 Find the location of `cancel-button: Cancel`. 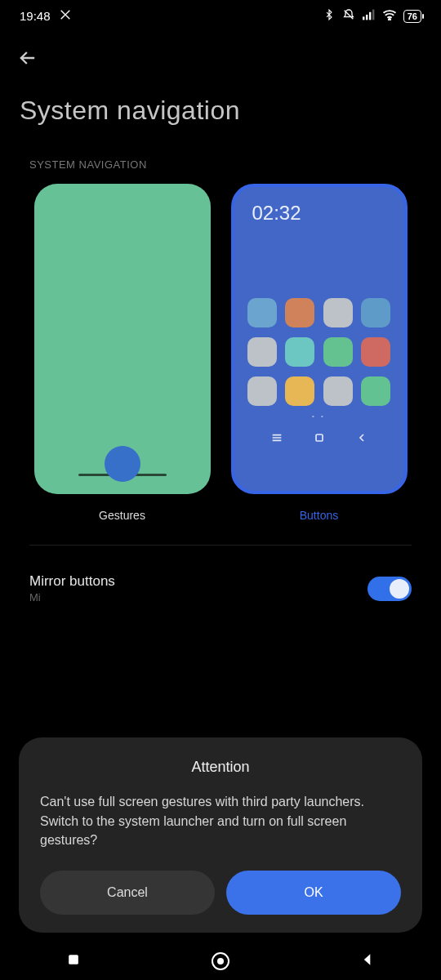

cancel-button: Cancel is located at coordinates (127, 893).